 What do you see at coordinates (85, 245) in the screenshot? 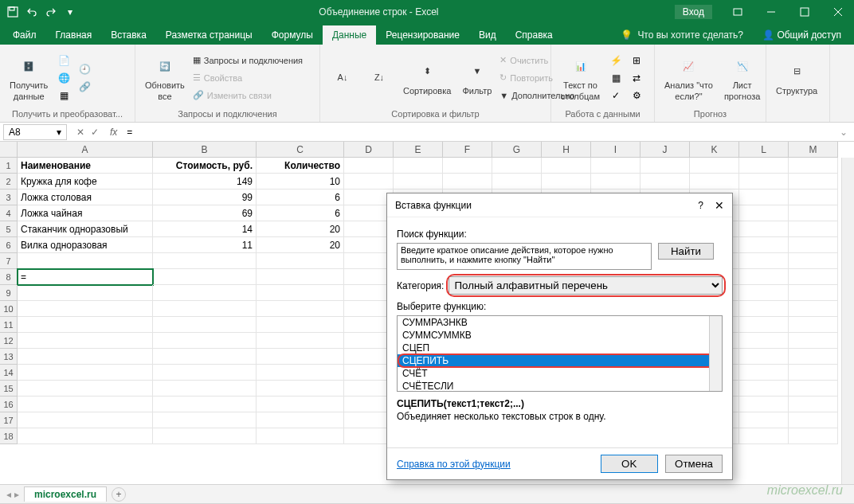
I see `cell: Вилка одноразовая` at bounding box center [85, 245].